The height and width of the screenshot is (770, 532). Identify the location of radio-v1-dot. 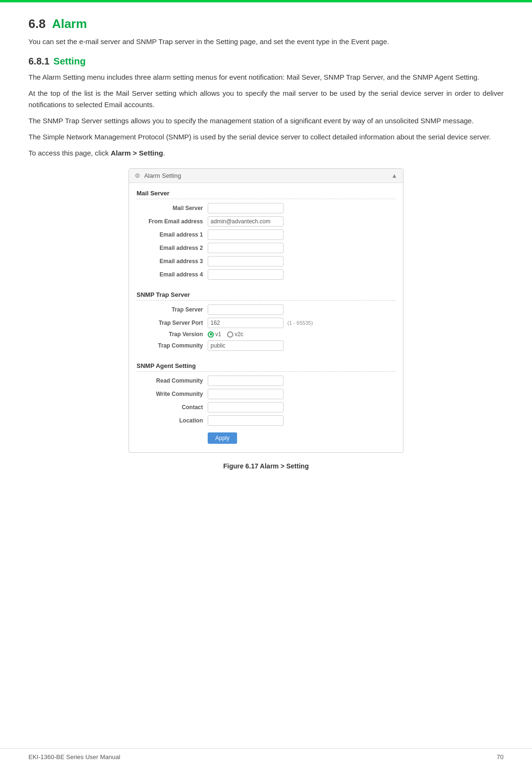
(211, 335).